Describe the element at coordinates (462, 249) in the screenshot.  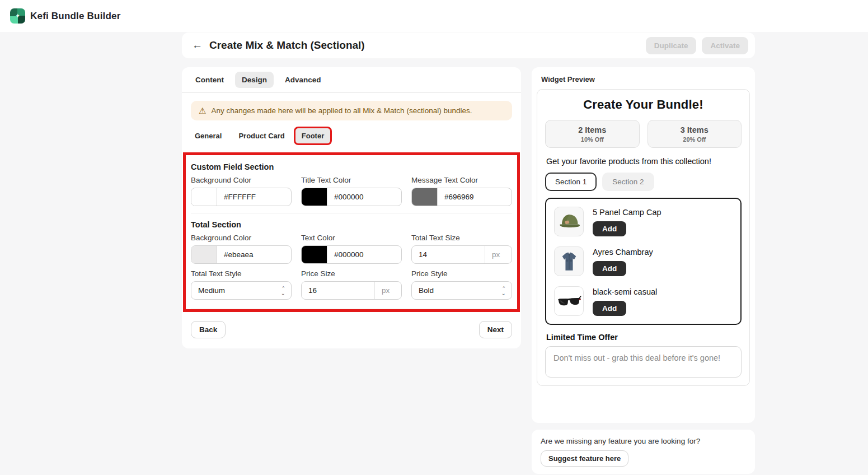
I see `field-total-text-size: Total Text Size 14 px` at that location.